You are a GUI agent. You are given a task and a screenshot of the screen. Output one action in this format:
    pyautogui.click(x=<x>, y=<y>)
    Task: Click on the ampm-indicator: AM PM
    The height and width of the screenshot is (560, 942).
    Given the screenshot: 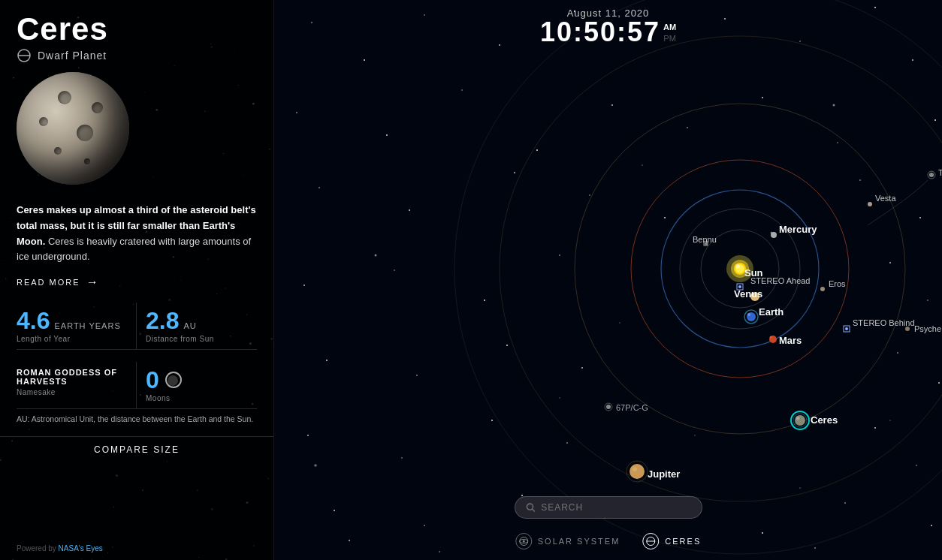 What is the action you would take?
    pyautogui.click(x=670, y=33)
    